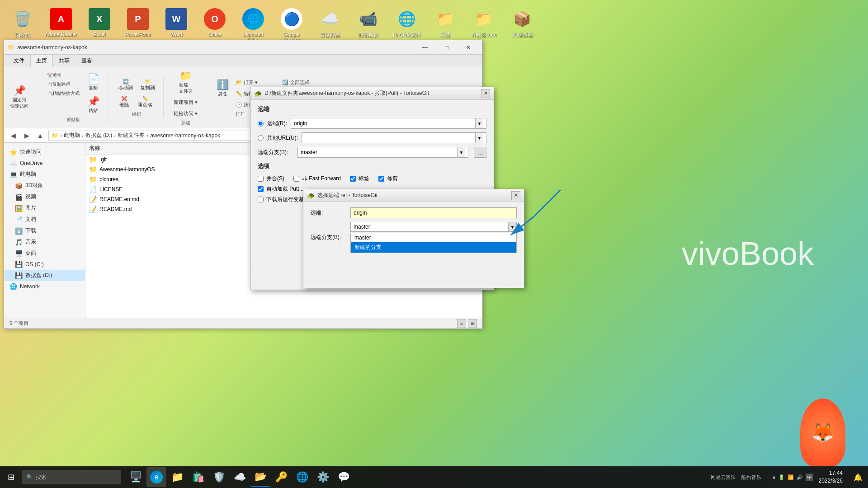 This screenshot has height=488, width=868. What do you see at coordinates (186, 82) in the screenshot?
I see `new-folder-btn: 📁 新建文件夹` at bounding box center [186, 82].